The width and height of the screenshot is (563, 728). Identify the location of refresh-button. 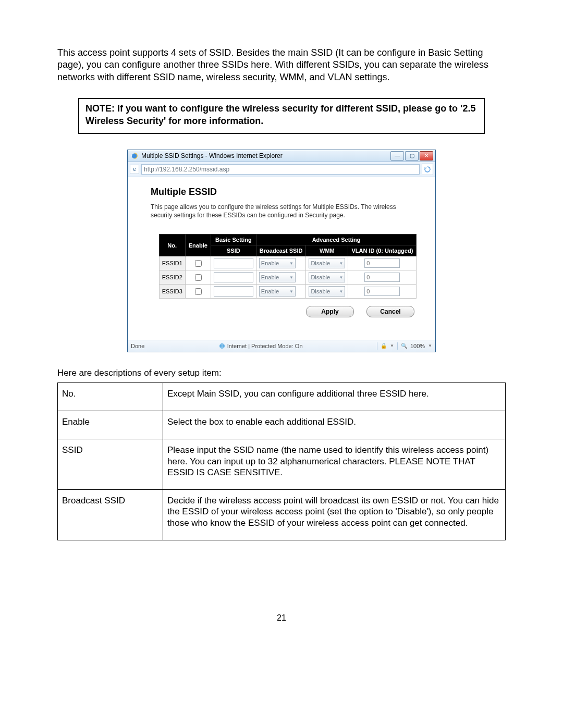
(427, 169).